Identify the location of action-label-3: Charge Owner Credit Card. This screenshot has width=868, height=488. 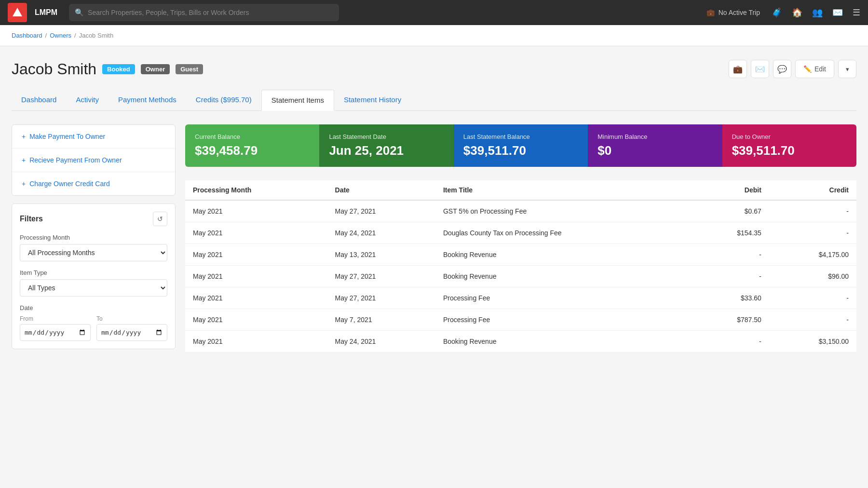
(69, 184).